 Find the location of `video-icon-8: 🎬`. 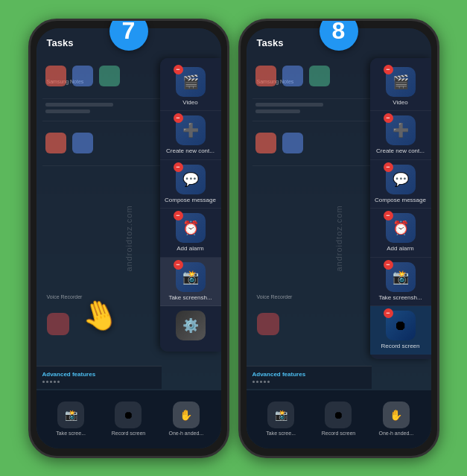

video-icon-8: 🎬 is located at coordinates (401, 82).